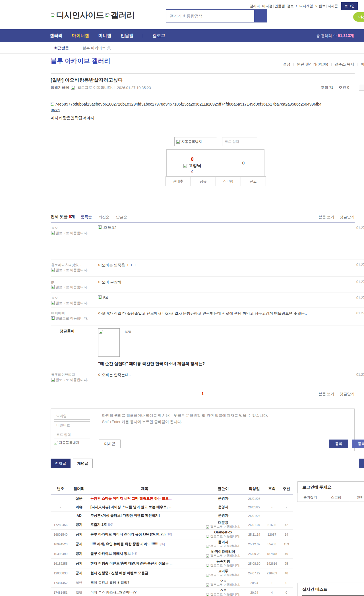  I want to click on dccon-button: 디시콘, so click(110, 444).